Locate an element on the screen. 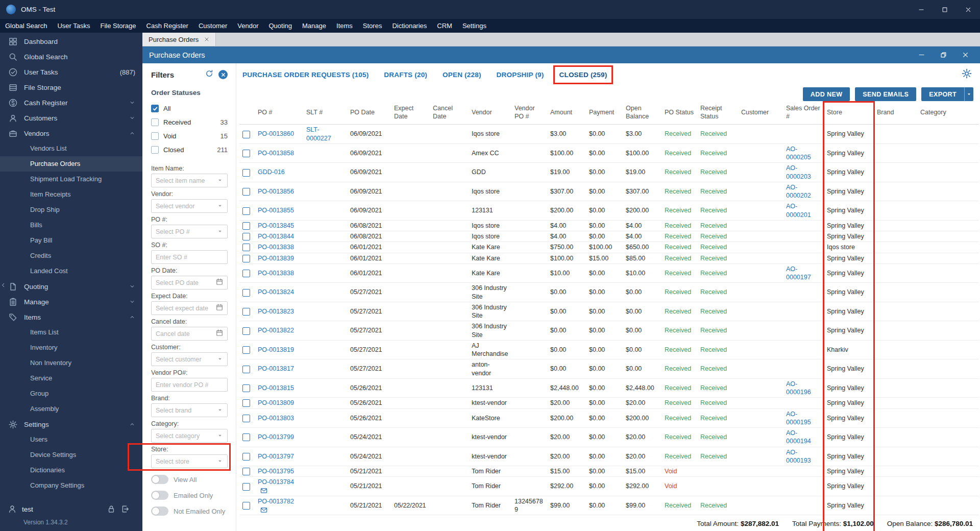 The image size is (980, 531). sidebar-item-credits: Credits is located at coordinates (71, 256).